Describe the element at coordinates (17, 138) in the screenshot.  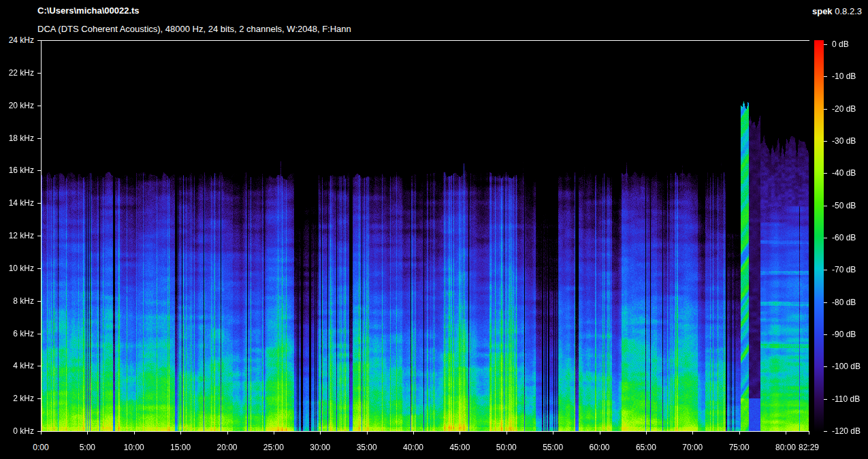
I see `freq-tick-label: 18 kHz` at that location.